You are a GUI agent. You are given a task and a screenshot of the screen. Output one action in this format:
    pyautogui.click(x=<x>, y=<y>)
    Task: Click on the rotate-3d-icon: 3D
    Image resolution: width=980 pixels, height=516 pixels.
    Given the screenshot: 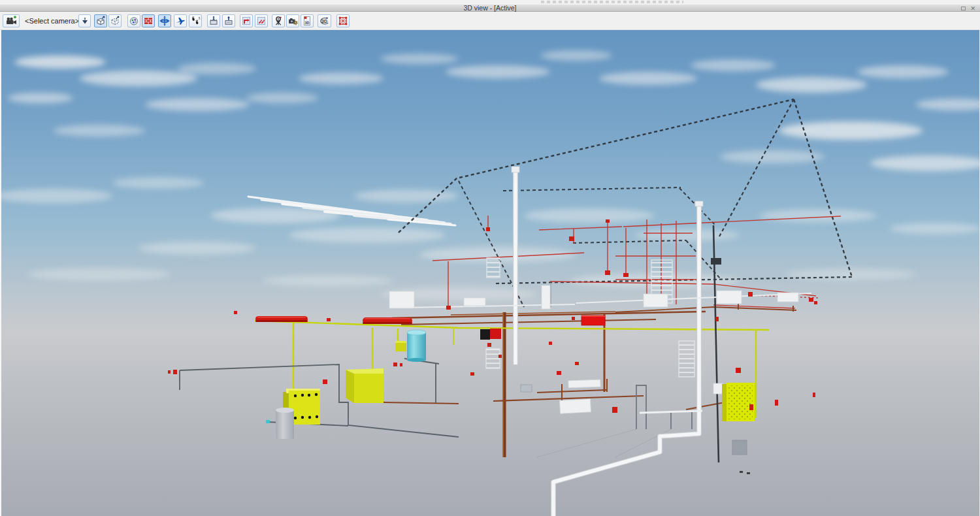 What is the action you would take?
    pyautogui.click(x=324, y=21)
    